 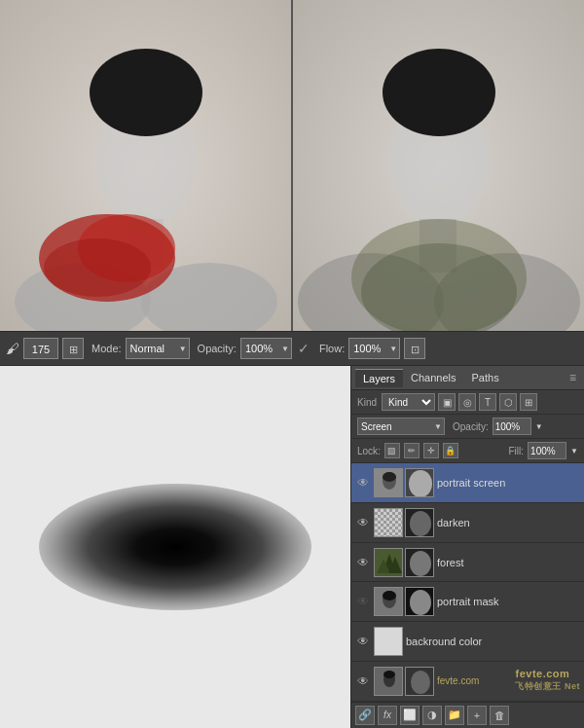 I want to click on kind-select: Kind Name Effect Mode Attribute Color, so click(x=409, y=402).